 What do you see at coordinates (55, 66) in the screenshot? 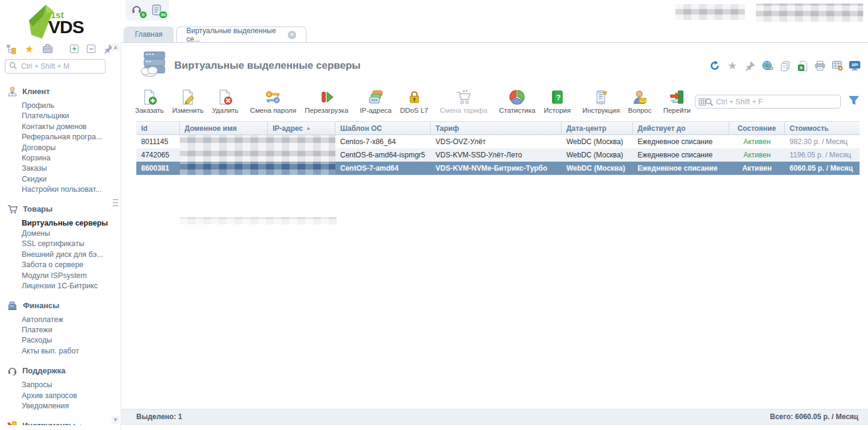
I see `menu-search-input` at bounding box center [55, 66].